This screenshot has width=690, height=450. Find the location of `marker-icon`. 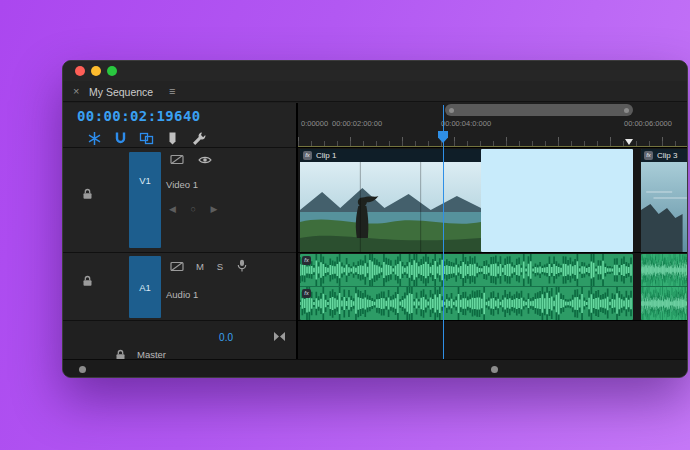

marker-icon is located at coordinates (172, 138).